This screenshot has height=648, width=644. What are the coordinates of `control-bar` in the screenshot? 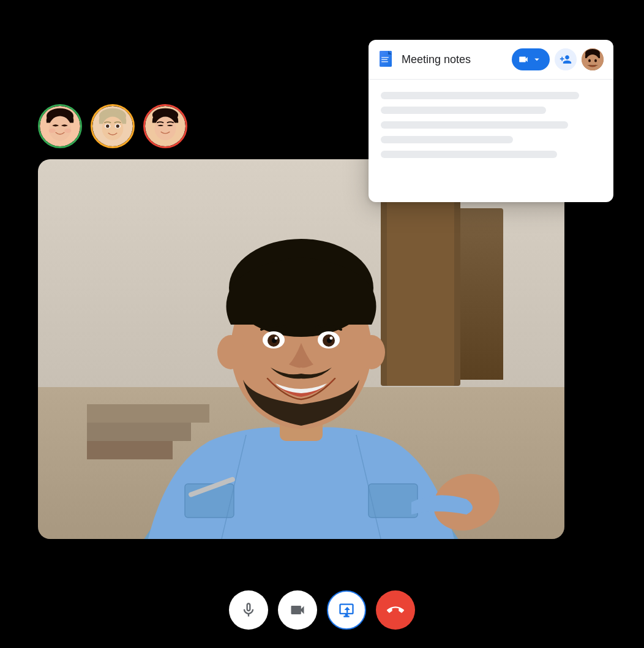 It's located at (322, 610).